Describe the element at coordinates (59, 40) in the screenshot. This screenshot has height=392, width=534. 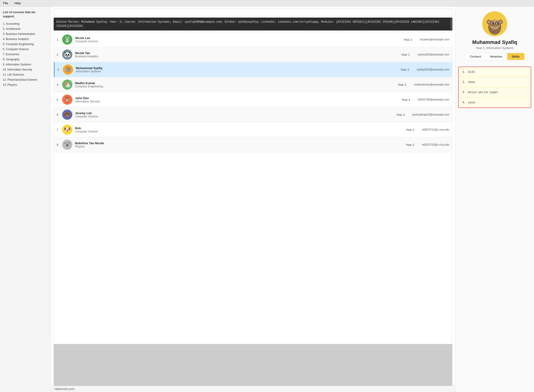
I see `row-num: 1` at that location.